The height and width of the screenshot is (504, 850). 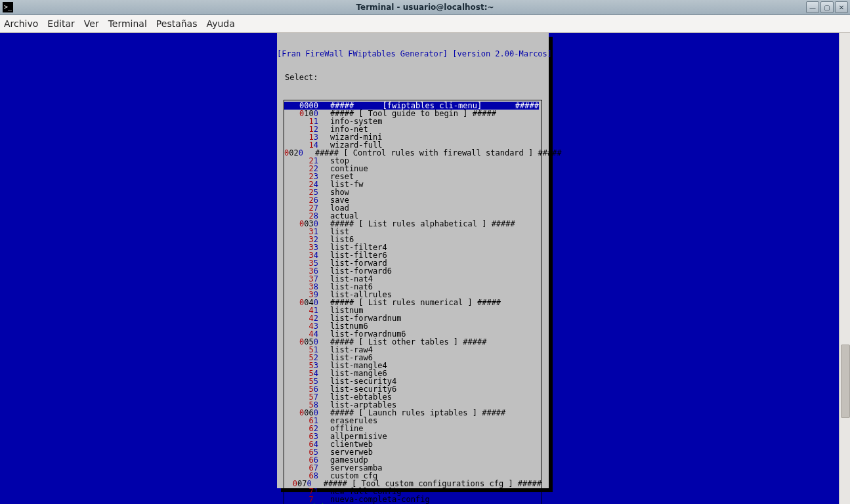 What do you see at coordinates (8, 7) in the screenshot?
I see `terminal-icon: >_` at bounding box center [8, 7].